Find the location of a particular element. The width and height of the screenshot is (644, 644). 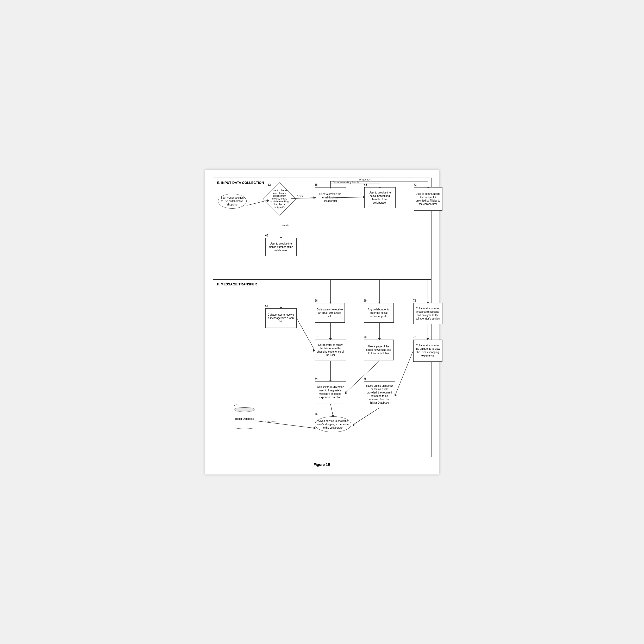

node-69-rect: Any collaborator to enter the social net… is located at coordinates (379, 313).